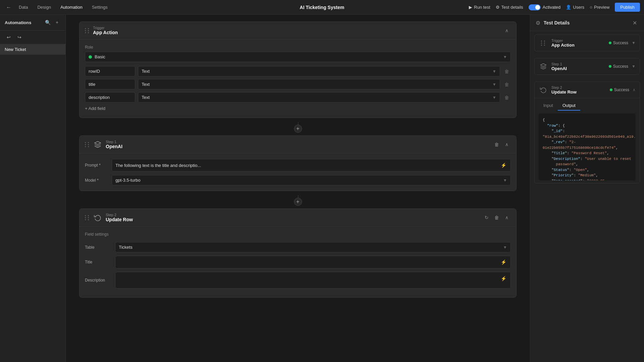 The image size is (644, 362). What do you see at coordinates (308, 180) in the screenshot?
I see `model-value: gpt-3.5-turbo` at bounding box center [308, 180].